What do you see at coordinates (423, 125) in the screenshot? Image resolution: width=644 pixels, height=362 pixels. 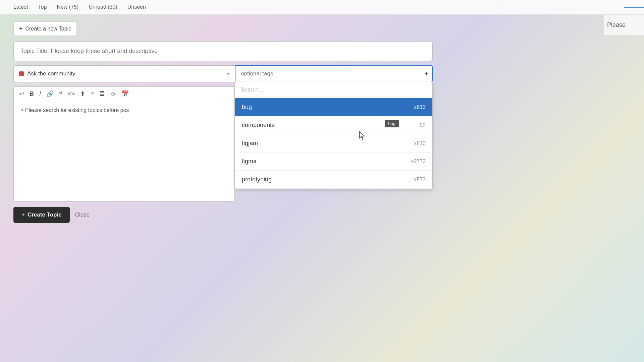 I see `tag-count-components: bug 52` at bounding box center [423, 125].